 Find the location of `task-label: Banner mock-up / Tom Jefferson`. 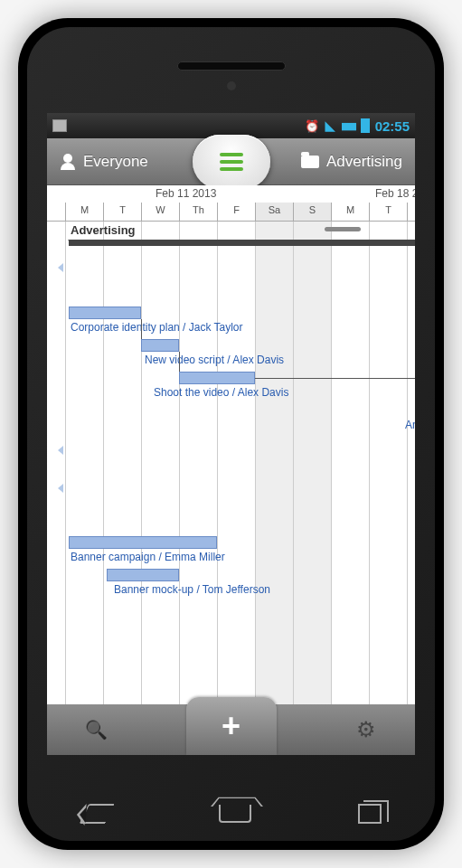

task-label: Banner mock-up / Tom Jefferson is located at coordinates (192, 590).